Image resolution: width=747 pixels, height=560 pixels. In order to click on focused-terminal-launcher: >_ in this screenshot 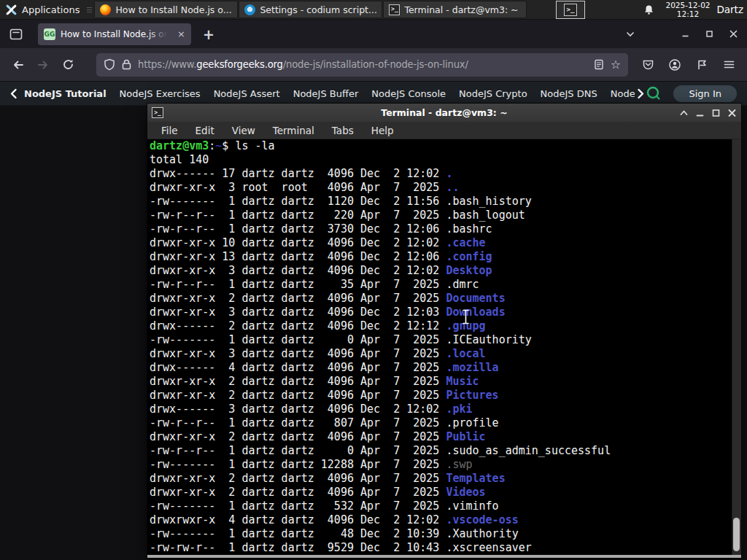, I will do `click(570, 10)`.